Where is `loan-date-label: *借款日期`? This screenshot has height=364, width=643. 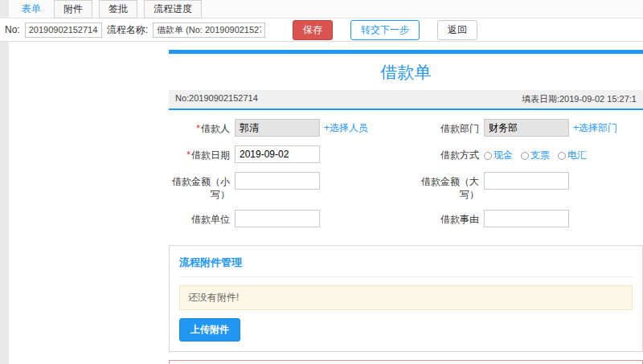 loan-date-label: *借款日期 is located at coordinates (202, 153).